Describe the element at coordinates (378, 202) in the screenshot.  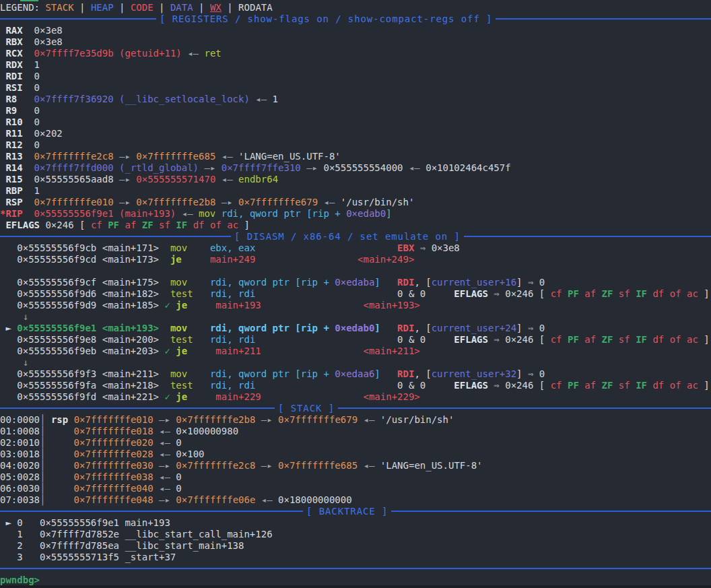
I see `text-segment: '/usr/bin/sh'` at that location.